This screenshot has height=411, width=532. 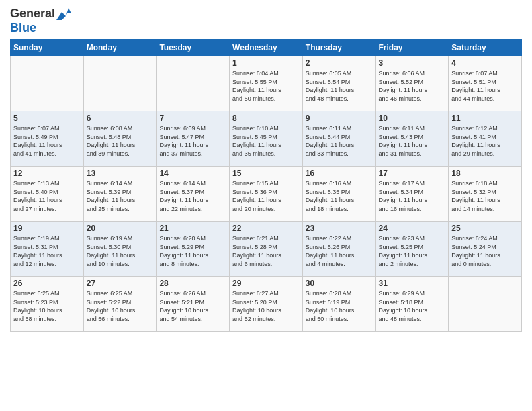 What do you see at coordinates (412, 283) in the screenshot?
I see `day-number: 31` at bounding box center [412, 283].